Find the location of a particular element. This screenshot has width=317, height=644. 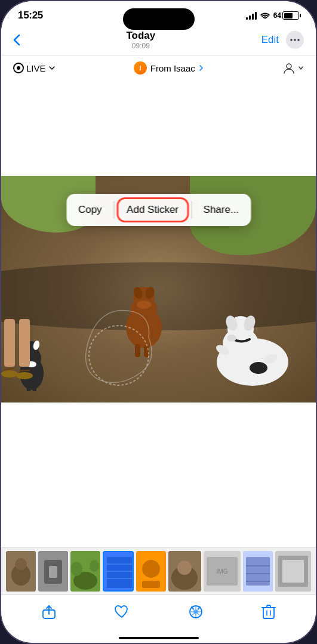

svg-text: IMG is located at coordinates (222, 571).